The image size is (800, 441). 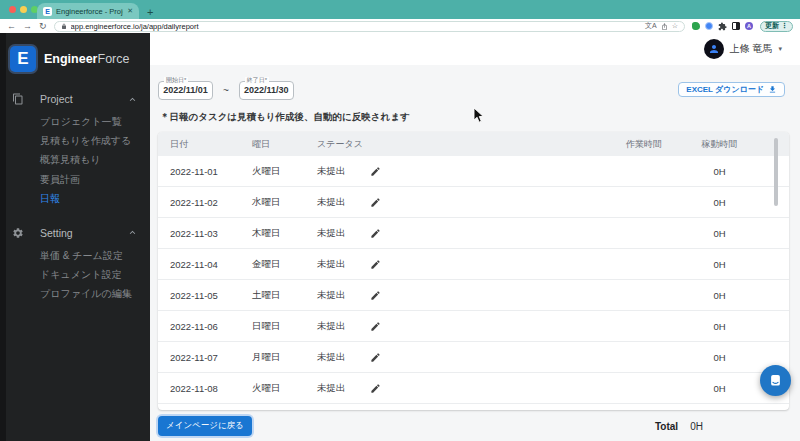 I want to click on brand-name: EngineerForce, so click(x=86, y=59).